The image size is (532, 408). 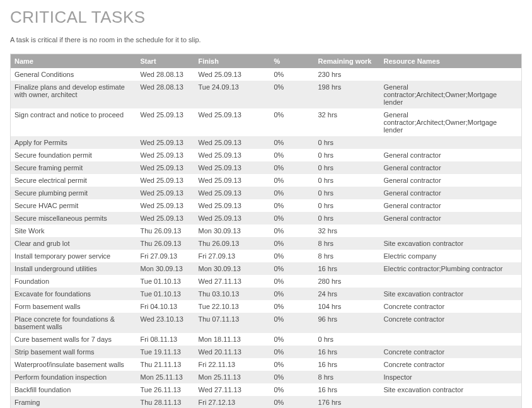 I want to click on col-percent: %, so click(x=292, y=62).